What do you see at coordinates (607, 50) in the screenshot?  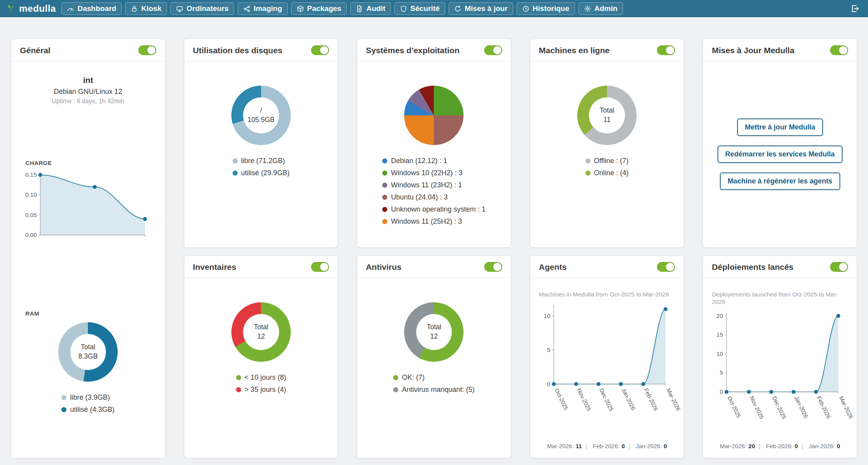 I see `card-machines-online-header: Machines en ligne` at bounding box center [607, 50].